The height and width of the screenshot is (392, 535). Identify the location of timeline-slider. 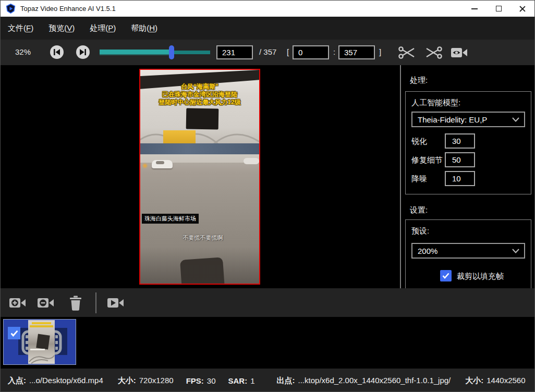
(155, 52).